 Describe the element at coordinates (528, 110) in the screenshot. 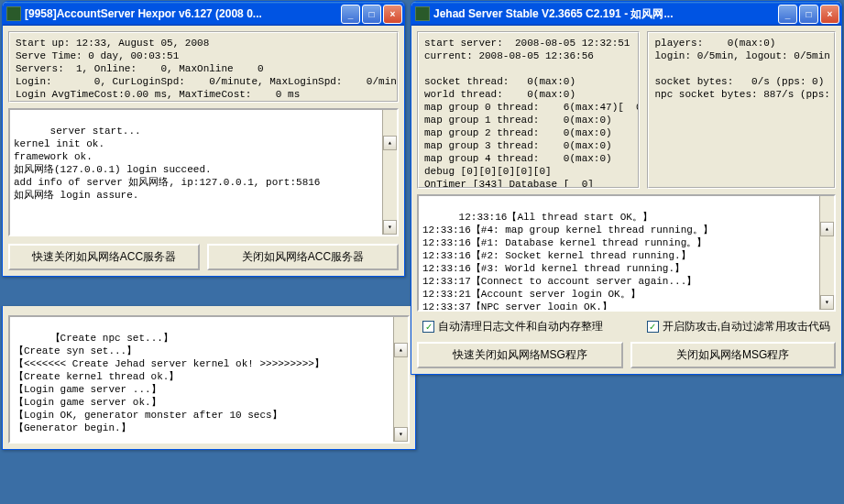

I see `server-stats-panel: start server: 2008-08-05 12:32:51 curren…` at that location.